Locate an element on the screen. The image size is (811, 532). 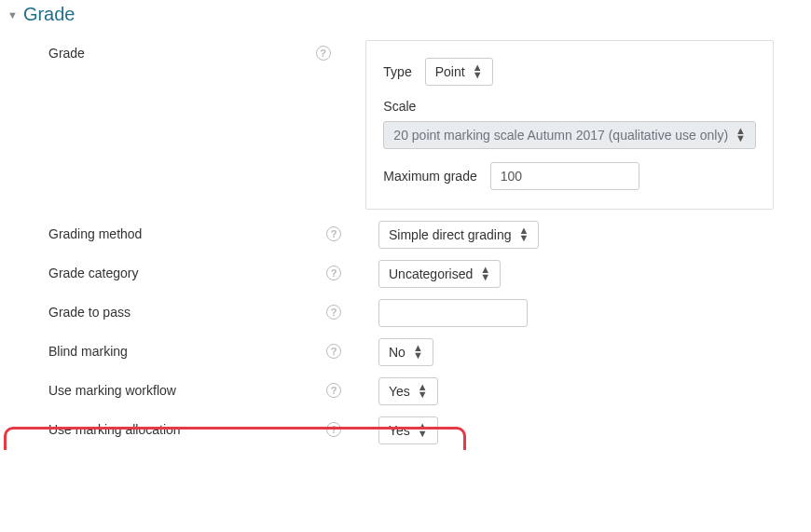
label-marking-allocation: Use marking allocation is located at coordinates (163, 427).